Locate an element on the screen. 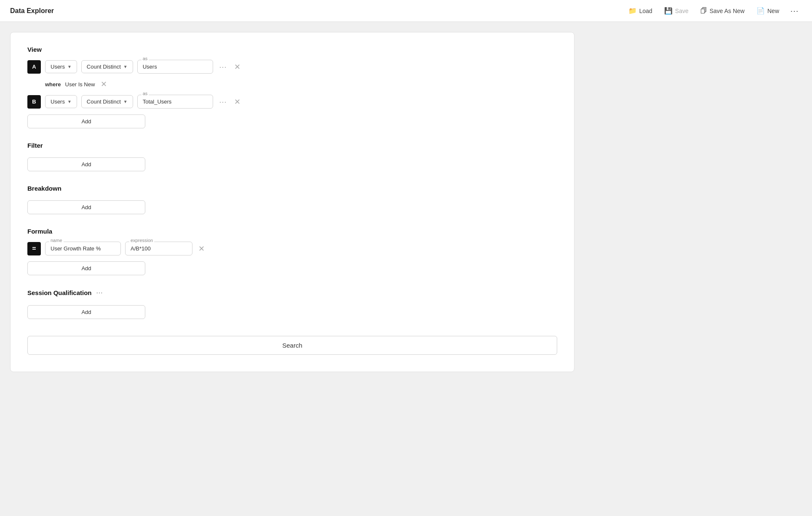 The height and width of the screenshot is (516, 812). badge-a: A is located at coordinates (34, 67).